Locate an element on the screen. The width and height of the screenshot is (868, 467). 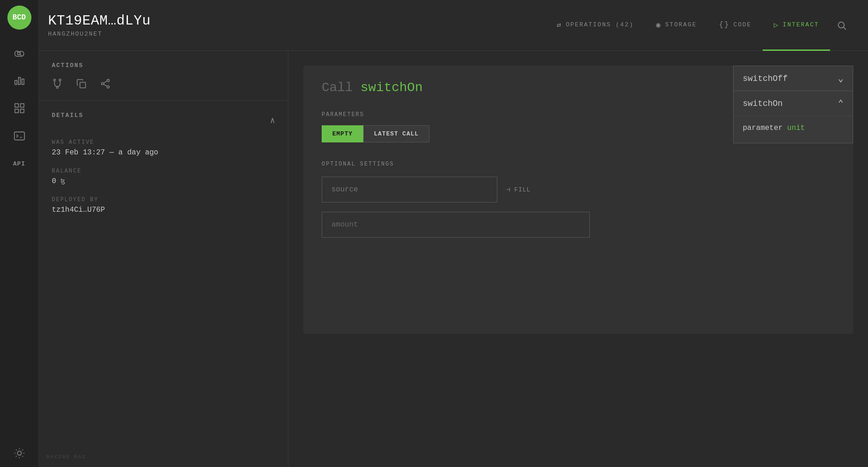
chevron-up-icon is located at coordinates (841, 104).